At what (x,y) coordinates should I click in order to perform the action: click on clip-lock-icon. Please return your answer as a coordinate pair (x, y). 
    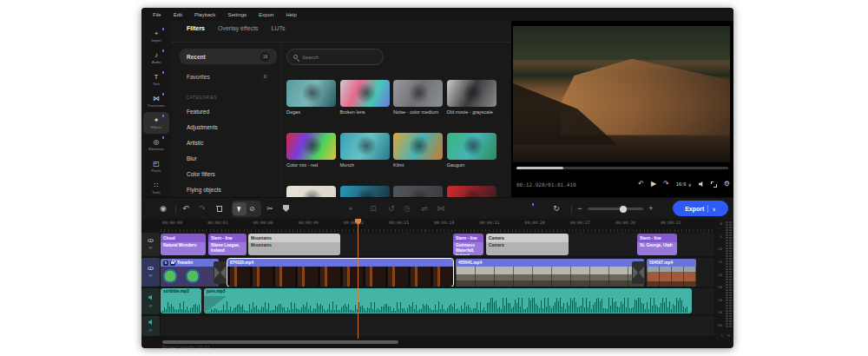
    Looking at the image, I should click on (173, 263).